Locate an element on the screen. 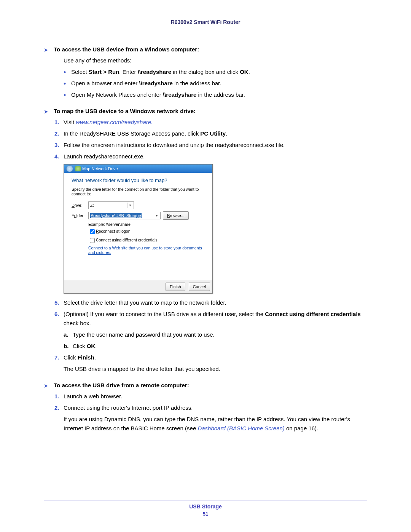  folder-label: Folder: is located at coordinates (80, 216).